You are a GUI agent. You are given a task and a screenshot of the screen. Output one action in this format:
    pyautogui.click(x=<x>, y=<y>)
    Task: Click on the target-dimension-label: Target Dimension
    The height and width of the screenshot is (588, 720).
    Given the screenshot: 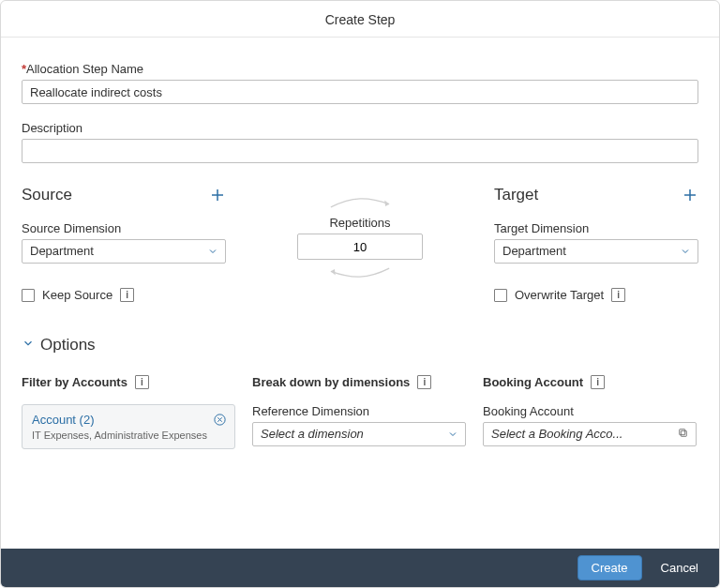 What is the action you would take?
    pyautogui.click(x=596, y=229)
    